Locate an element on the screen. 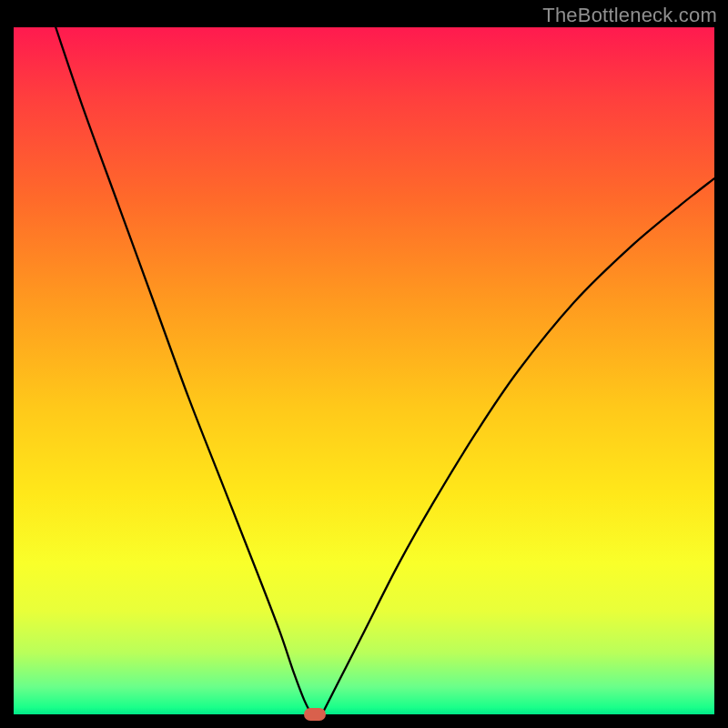 The image size is (728, 728). watermark-text: TheBottleneck.com is located at coordinates (630, 15).